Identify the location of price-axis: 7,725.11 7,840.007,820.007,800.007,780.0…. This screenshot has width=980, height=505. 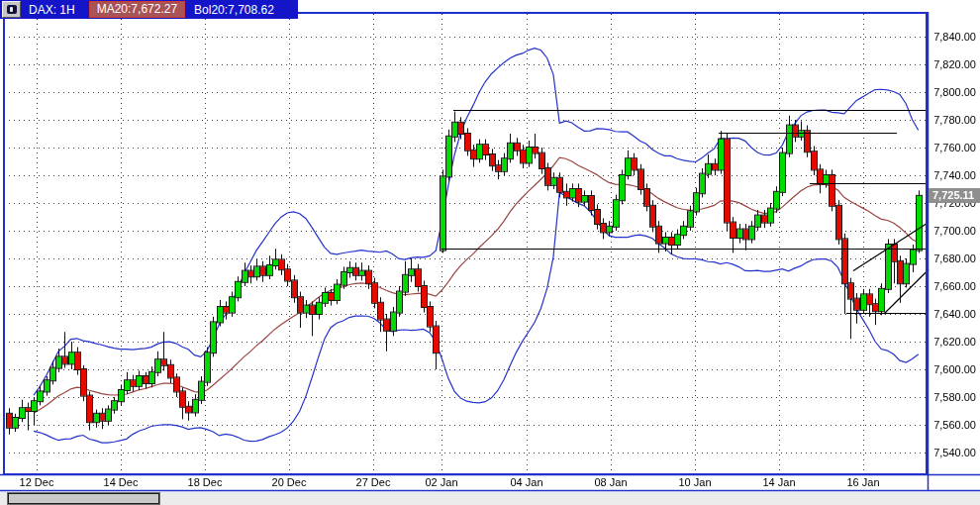
(954, 238).